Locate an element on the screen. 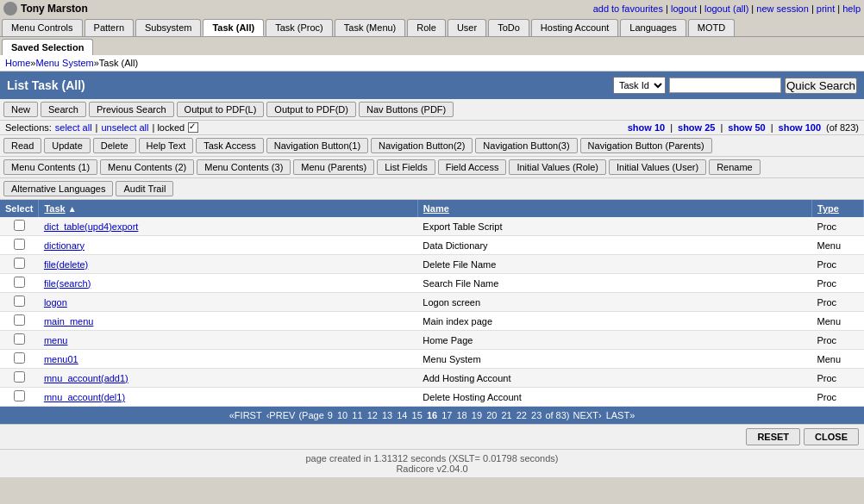 The width and height of the screenshot is (864, 504). unselect-all-link: unselect all is located at coordinates (124, 128).